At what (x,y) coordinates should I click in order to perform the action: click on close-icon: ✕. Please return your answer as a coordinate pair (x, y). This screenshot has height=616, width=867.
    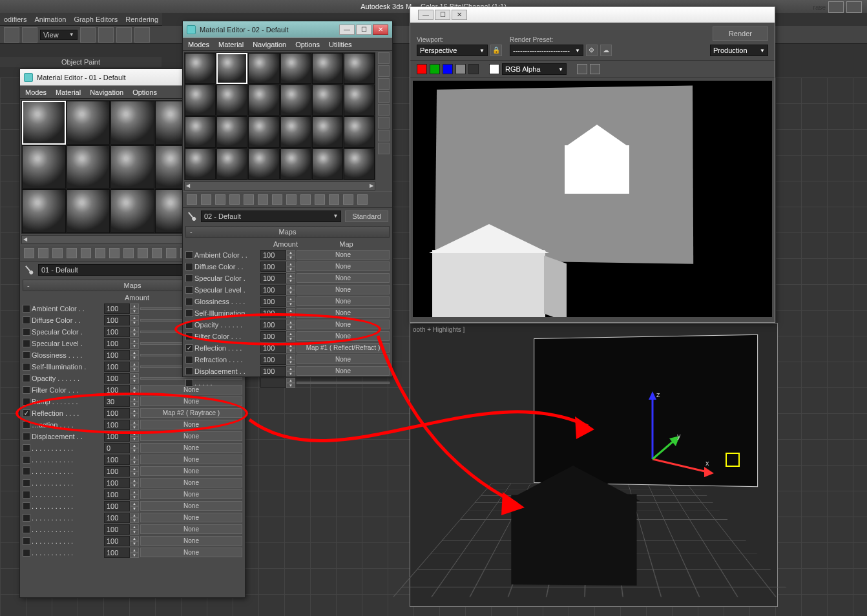
    Looking at the image, I should click on (459, 15).